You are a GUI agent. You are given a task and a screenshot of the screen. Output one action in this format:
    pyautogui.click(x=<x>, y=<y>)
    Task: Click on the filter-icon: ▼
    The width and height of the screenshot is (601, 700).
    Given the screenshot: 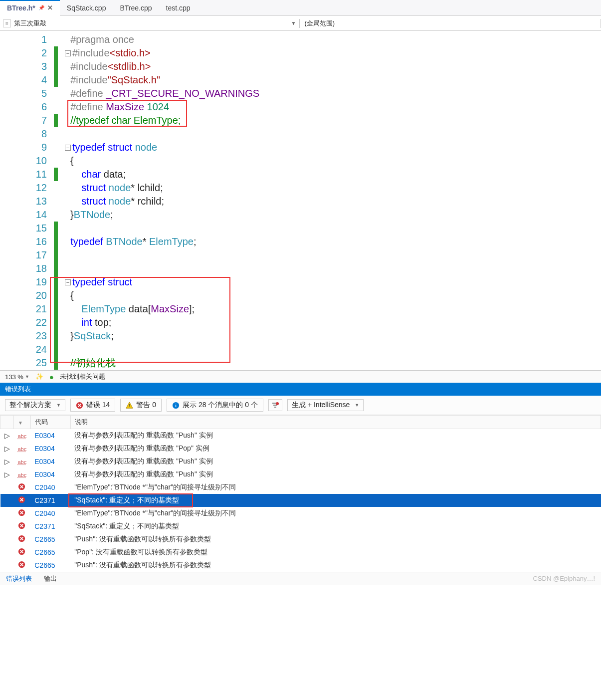 What is the action you would take?
    pyautogui.click(x=20, y=423)
    